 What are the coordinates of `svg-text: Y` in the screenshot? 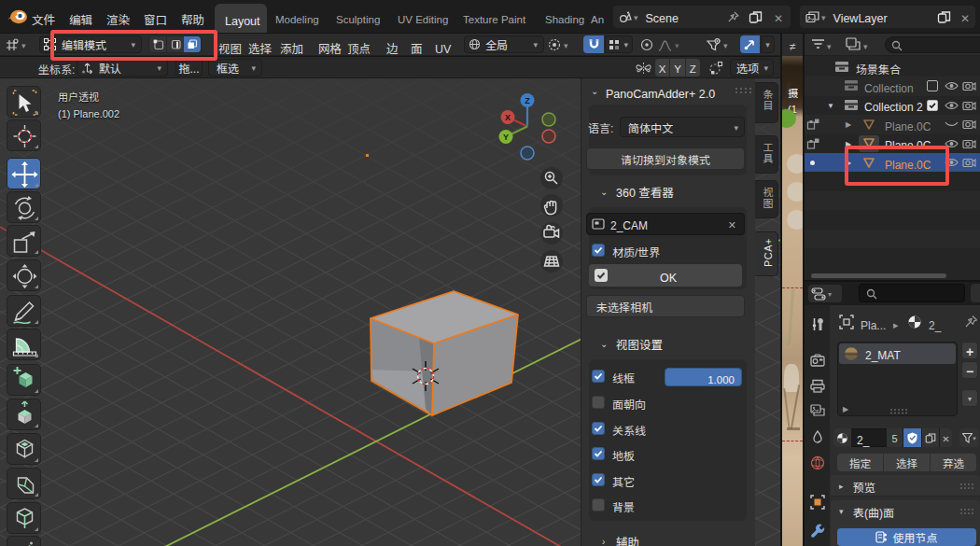 It's located at (506, 136).